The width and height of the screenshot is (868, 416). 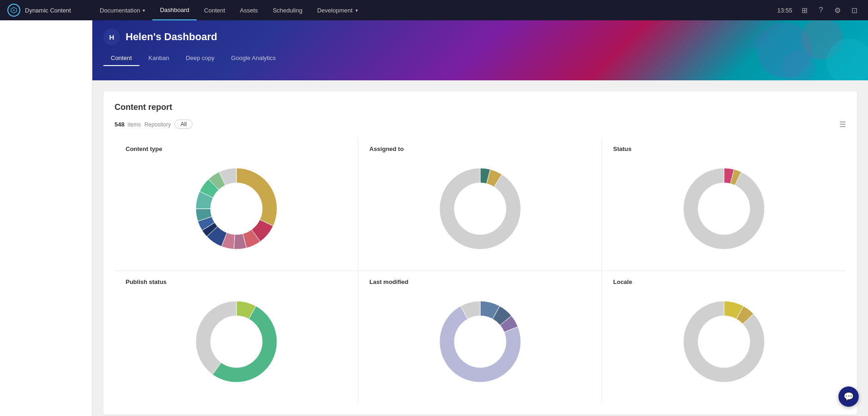 I want to click on logo-icon, so click(x=14, y=10).